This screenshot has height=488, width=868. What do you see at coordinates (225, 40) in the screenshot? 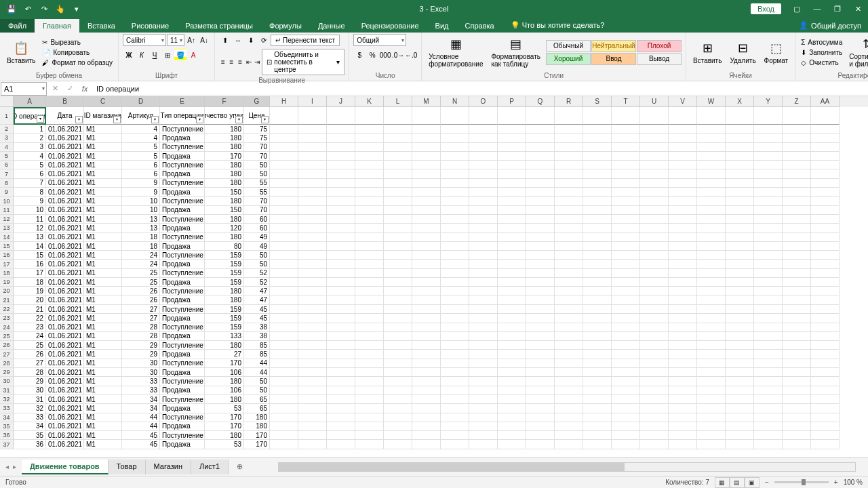
I see `align-top-icon: ⬆` at bounding box center [225, 40].